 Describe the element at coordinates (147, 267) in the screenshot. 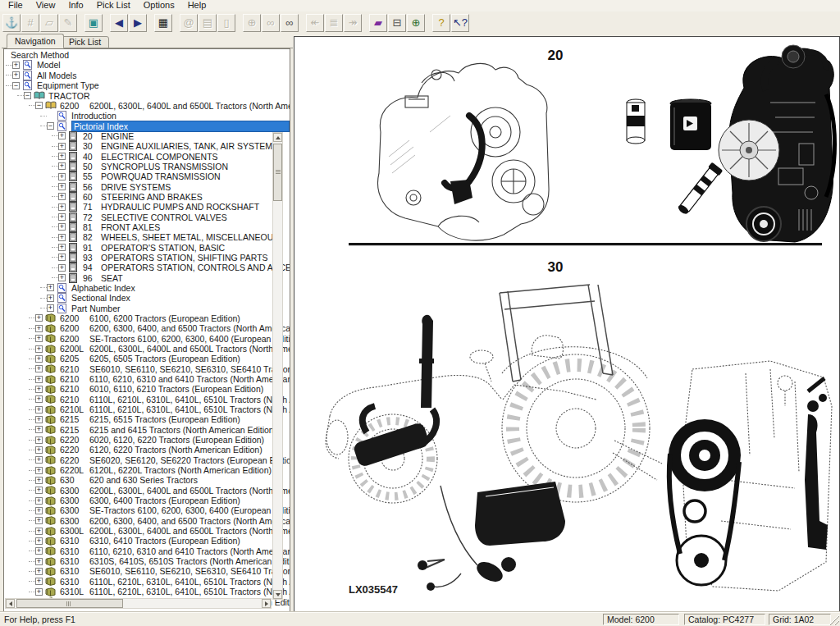

I see `tree-item: +94OPERATORS STATION, CONTROLS AND ACCES…` at that location.